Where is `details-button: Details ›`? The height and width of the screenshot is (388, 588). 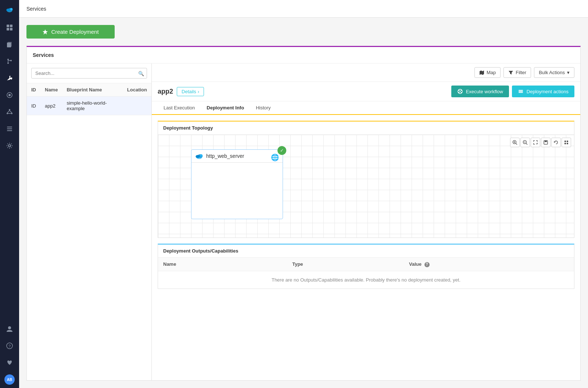 details-button: Details › is located at coordinates (190, 92).